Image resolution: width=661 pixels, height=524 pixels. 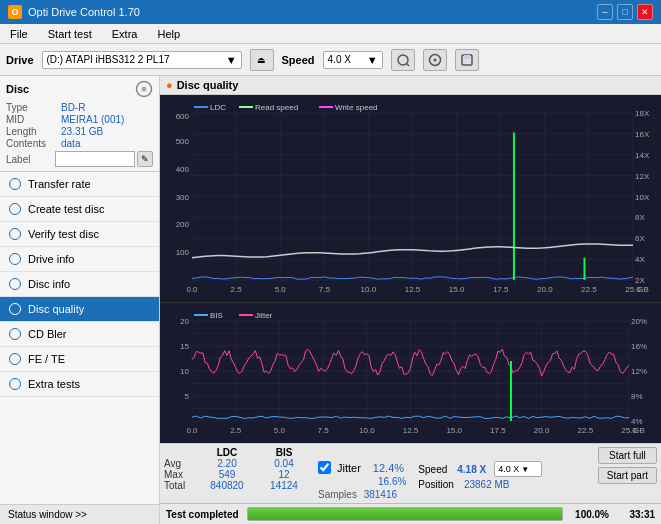 What do you see at coordinates (56, 309) in the screenshot?
I see `sidebar-item-disc-quality-label: Disc quality` at bounding box center [56, 309].